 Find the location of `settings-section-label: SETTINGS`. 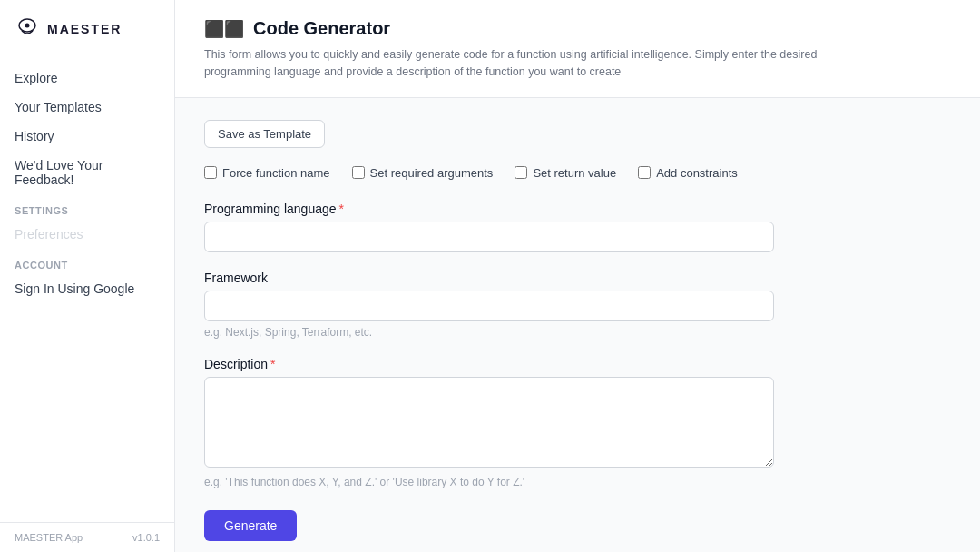

settings-section-label: SETTINGS is located at coordinates (87, 207).